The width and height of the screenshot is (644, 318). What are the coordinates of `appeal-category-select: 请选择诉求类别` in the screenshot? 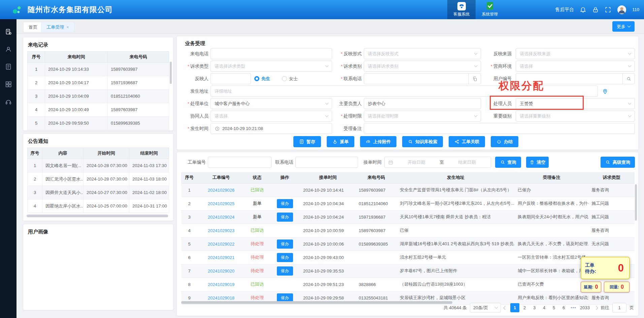 It's located at (422, 66).